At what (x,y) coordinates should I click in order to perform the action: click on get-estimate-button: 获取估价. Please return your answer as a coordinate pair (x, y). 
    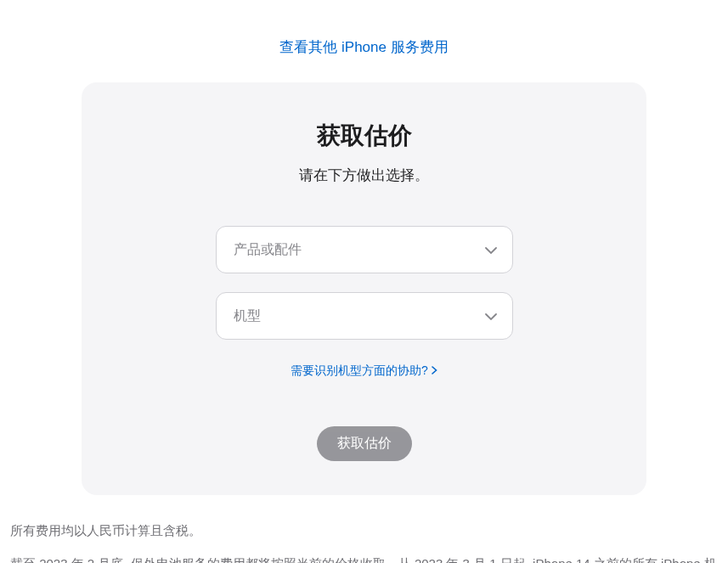
    Looking at the image, I should click on (364, 443).